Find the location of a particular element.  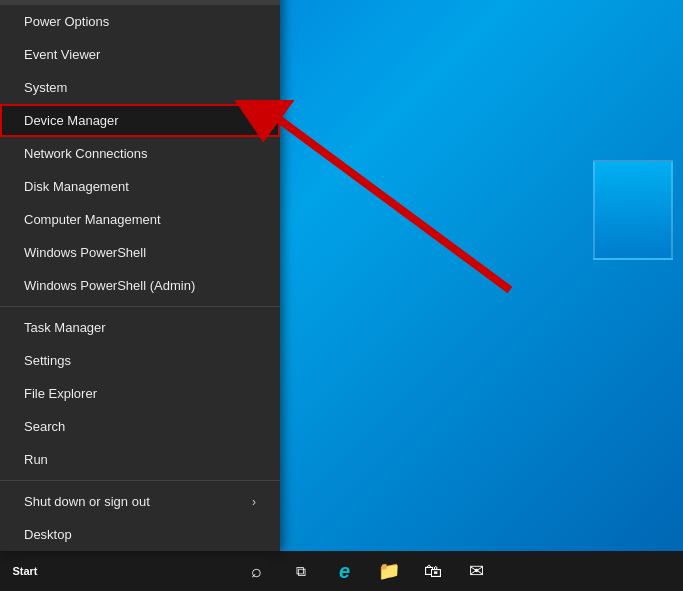

menu-label-settings: Settings is located at coordinates (48, 360).